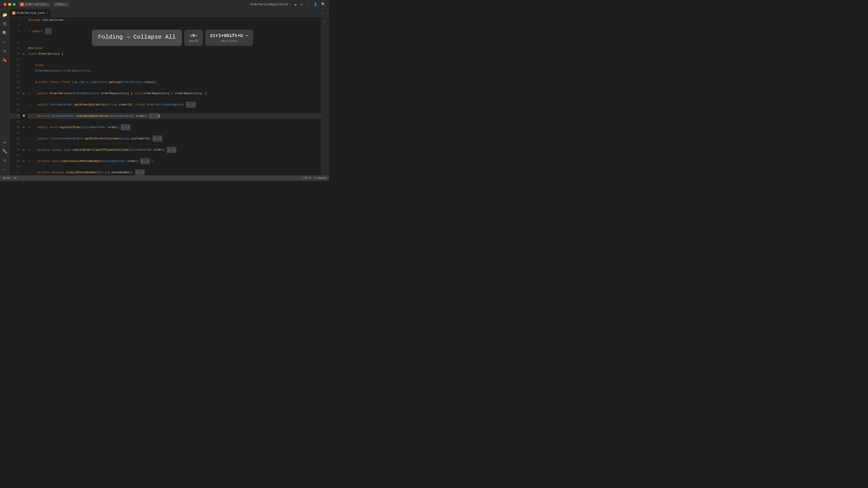 The image size is (868, 488). I want to click on tab-orderservice: J OrderService.java ×, so click(30, 13).